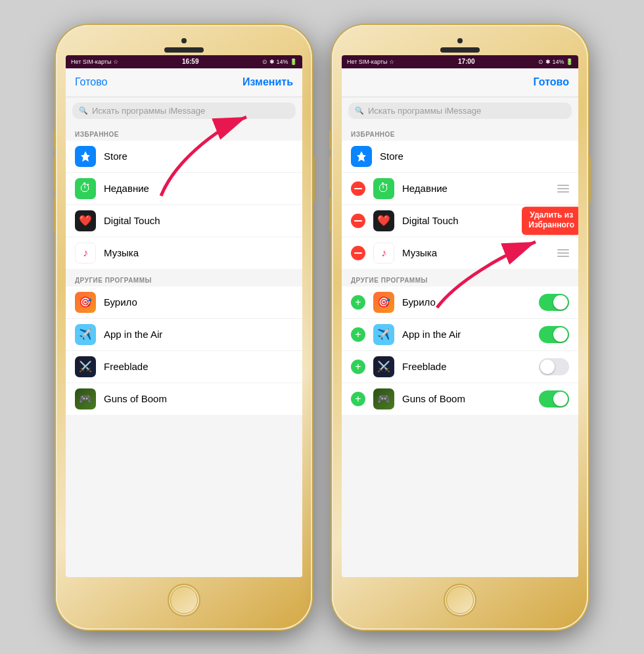 This screenshot has width=644, height=654. What do you see at coordinates (460, 399) in the screenshot?
I see `list-item: + 🎮 Guns of Boom` at bounding box center [460, 399].